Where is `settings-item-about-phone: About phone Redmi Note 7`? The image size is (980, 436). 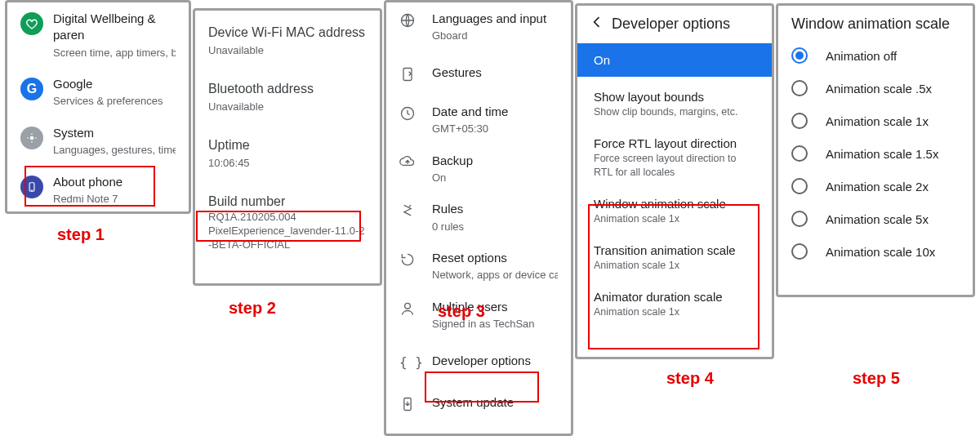 settings-item-about-phone: About phone Redmi Note 7 is located at coordinates (98, 189).